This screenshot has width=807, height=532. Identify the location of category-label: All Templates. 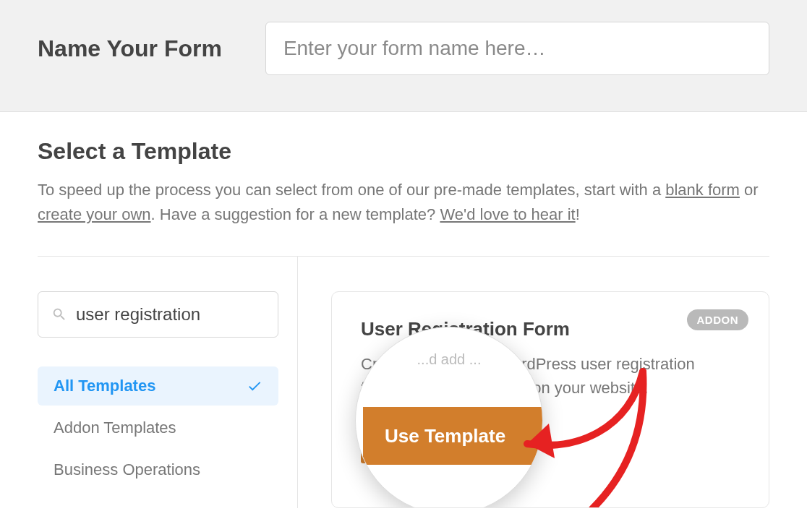
(104, 386).